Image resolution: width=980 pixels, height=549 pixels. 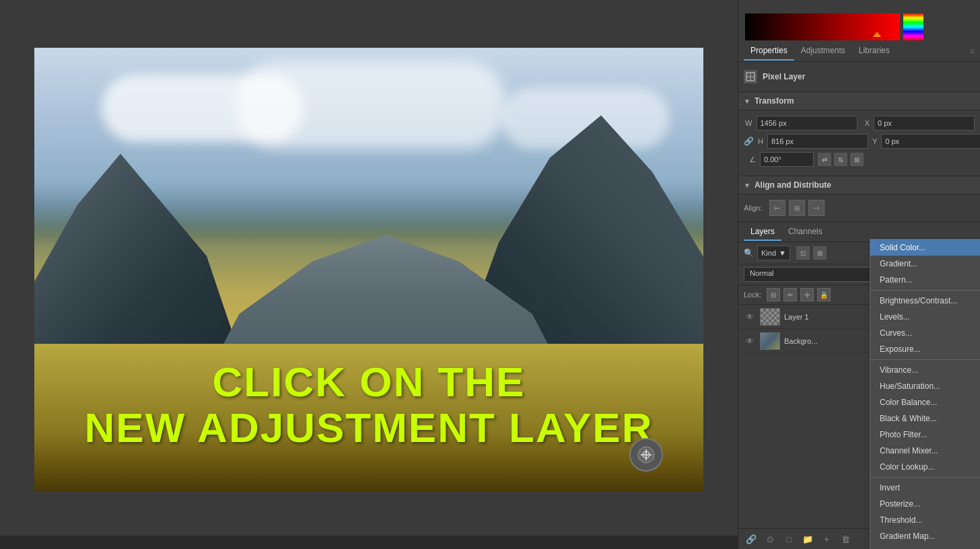 What do you see at coordinates (793, 185) in the screenshot?
I see `align-title: Align and Distribute` at bounding box center [793, 185].